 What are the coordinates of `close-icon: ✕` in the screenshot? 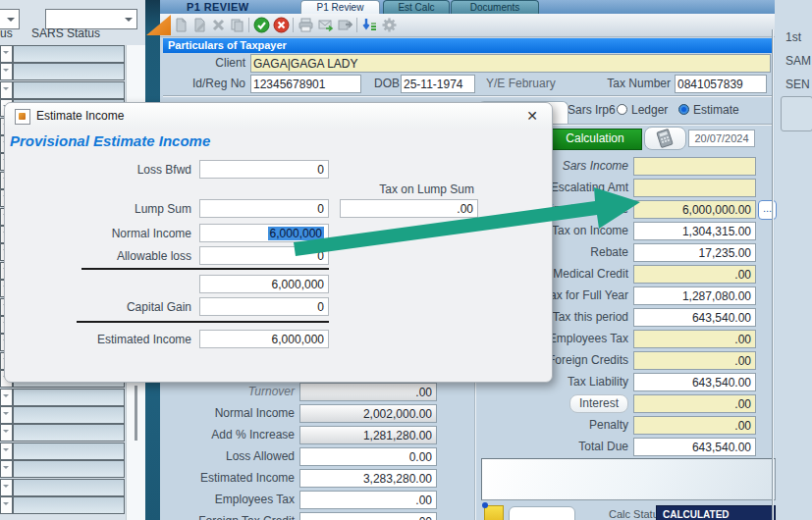 It's located at (532, 116).